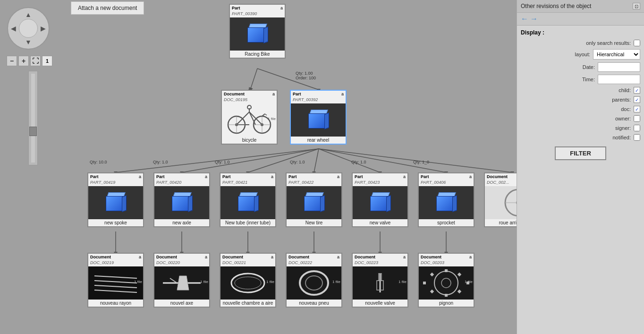 The height and width of the screenshot is (334, 644). What do you see at coordinates (501, 180) in the screenshot?
I see `node-header: Document DOC_002...` at bounding box center [501, 180].